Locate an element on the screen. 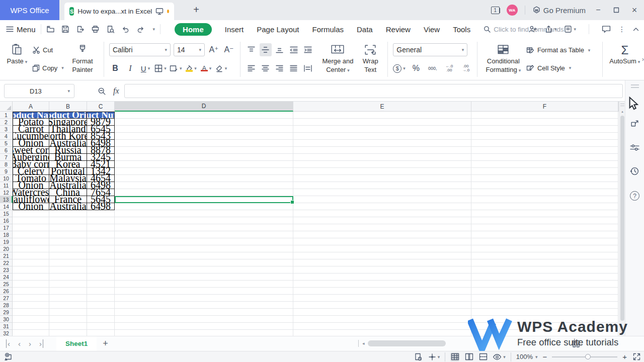  column-header-F: F is located at coordinates (545, 107).